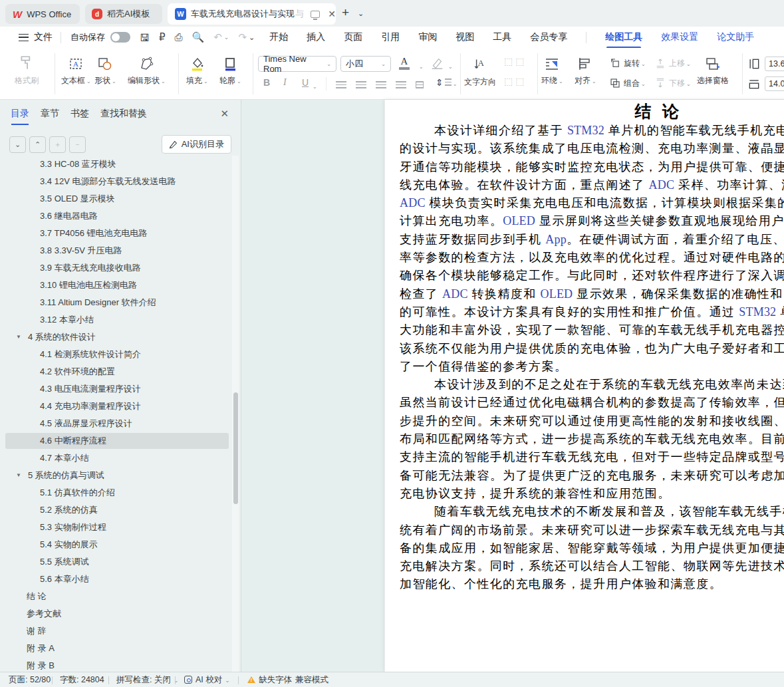  I want to click on toc-item: 3.9 车载无线充电接收电路, so click(116, 268).